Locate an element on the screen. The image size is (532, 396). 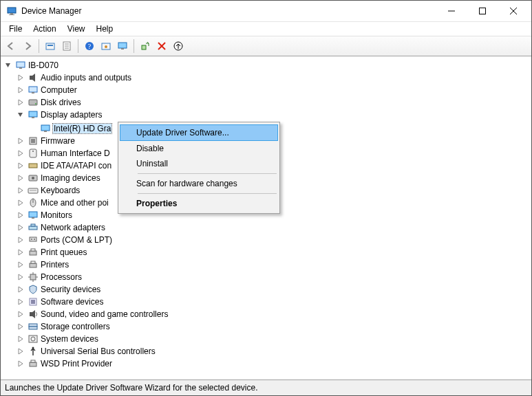
tree-category: Software devices is located at coordinates (62, 302).